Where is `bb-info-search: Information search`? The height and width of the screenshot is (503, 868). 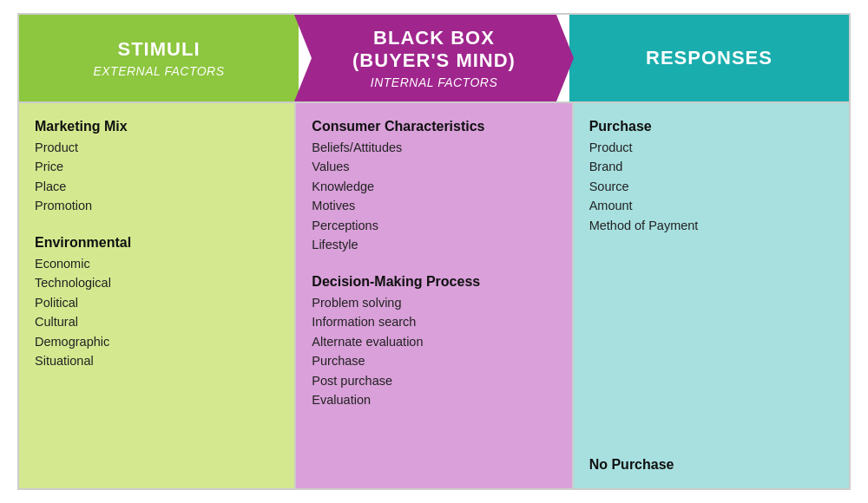
bb-info-search: Information search is located at coordinates (434, 322).